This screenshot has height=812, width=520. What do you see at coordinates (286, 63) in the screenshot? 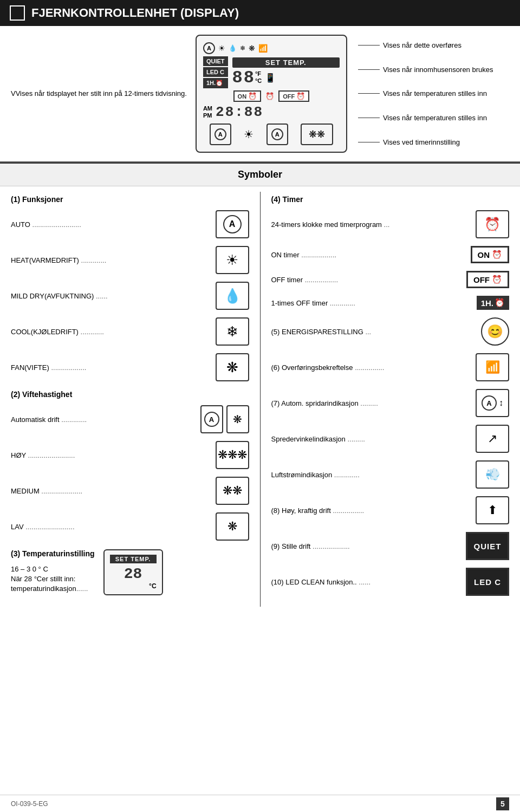
I see `set-temp-bar: SET TEMP.` at bounding box center [286, 63].